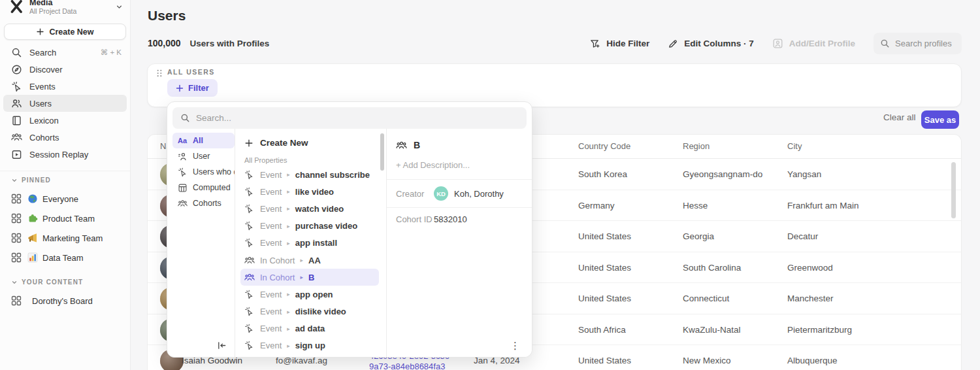 Image resolution: width=980 pixels, height=370 pixels. I want to click on dropdown-search-input, so click(357, 118).